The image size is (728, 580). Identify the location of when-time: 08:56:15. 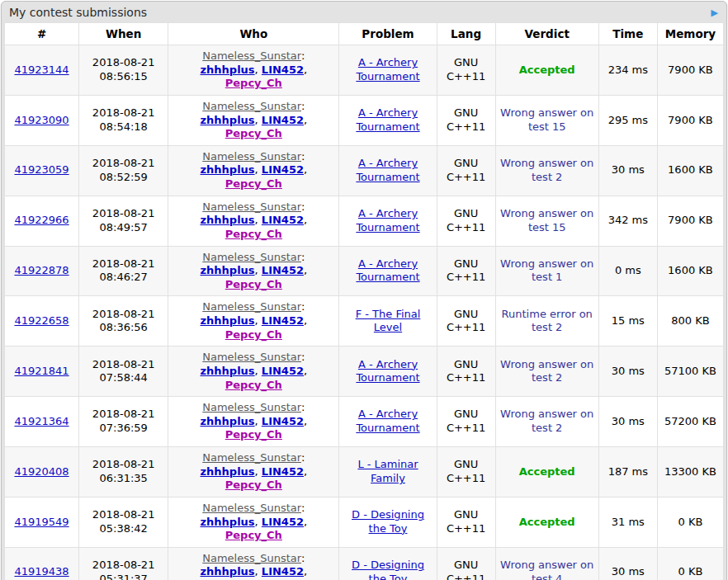
(123, 76).